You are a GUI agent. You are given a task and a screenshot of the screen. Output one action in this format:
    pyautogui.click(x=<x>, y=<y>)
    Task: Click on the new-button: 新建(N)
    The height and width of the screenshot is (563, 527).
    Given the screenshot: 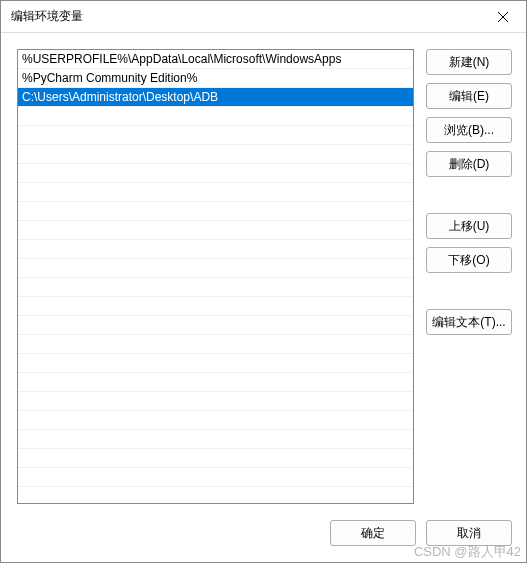 What is the action you would take?
    pyautogui.click(x=469, y=62)
    